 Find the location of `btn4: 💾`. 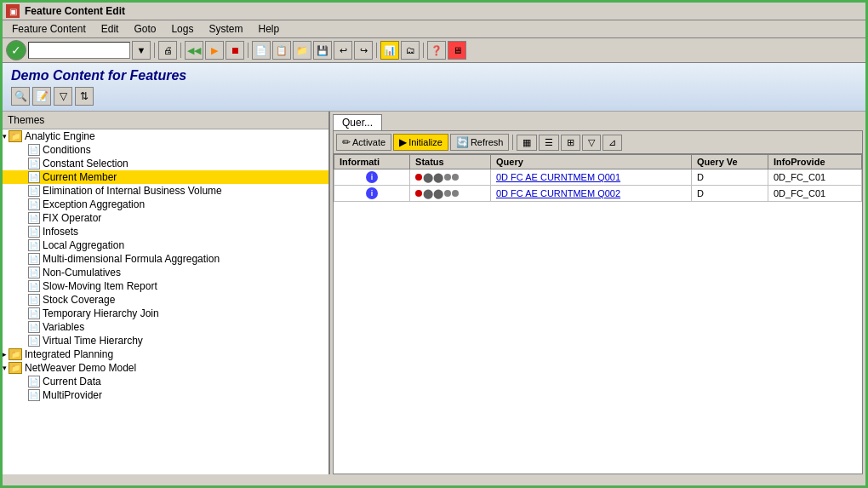

btn4: 💾 is located at coordinates (323, 50).